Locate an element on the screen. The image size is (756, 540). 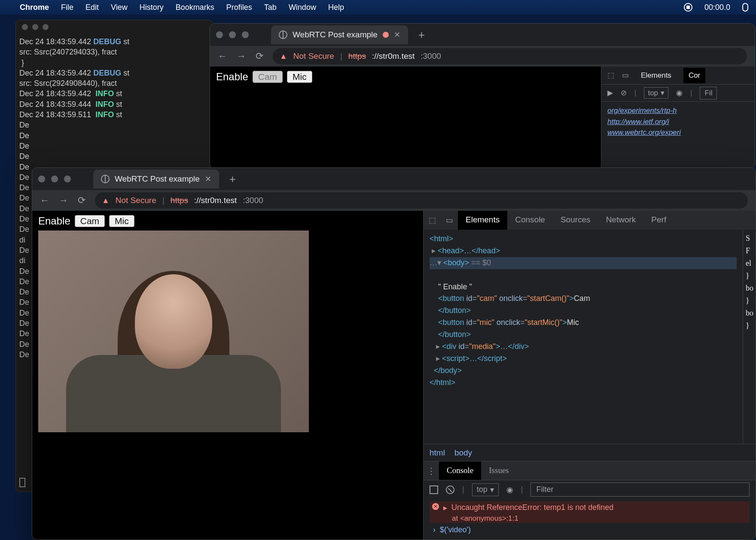
console-prompt: ›$('video') is located at coordinates (589, 530).